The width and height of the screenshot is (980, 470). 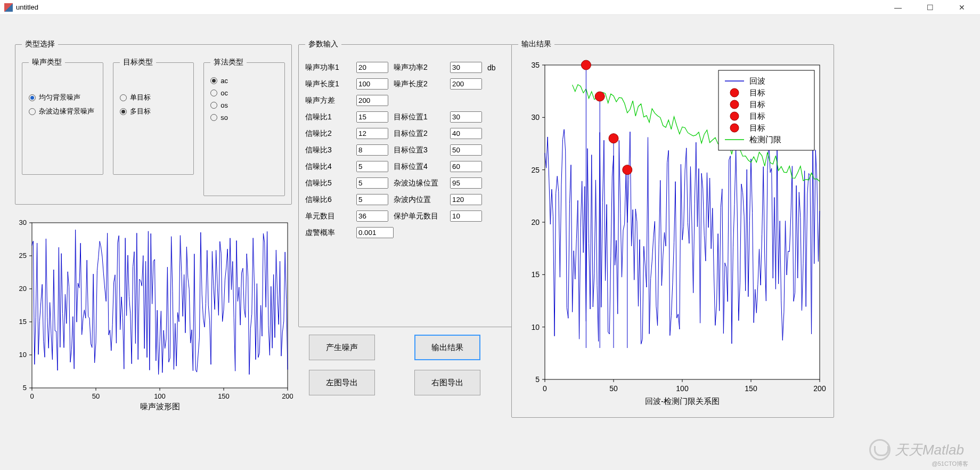 What do you see at coordinates (342, 383) in the screenshot?
I see `export-left-button: 左图导出` at bounding box center [342, 383].